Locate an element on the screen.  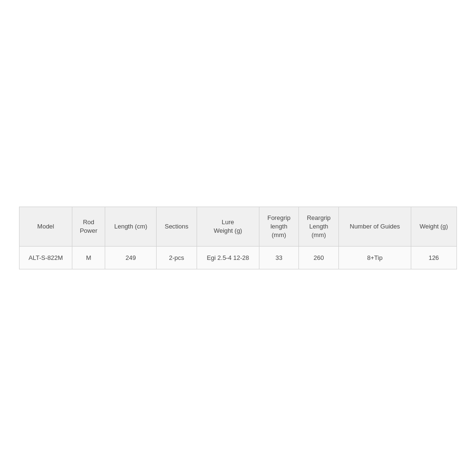
cell-reargrip-length: 260 is located at coordinates (319, 258).